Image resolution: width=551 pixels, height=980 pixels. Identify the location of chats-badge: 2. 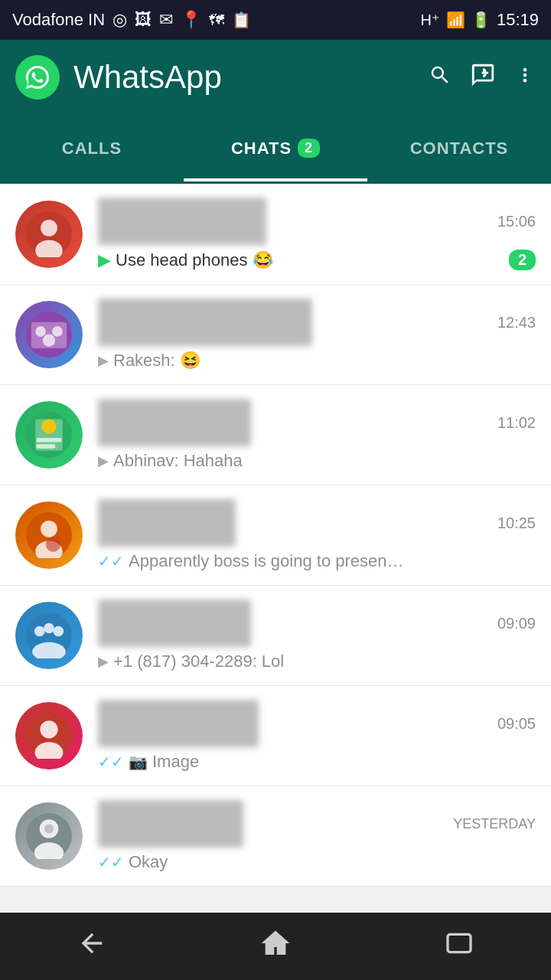
(309, 149).